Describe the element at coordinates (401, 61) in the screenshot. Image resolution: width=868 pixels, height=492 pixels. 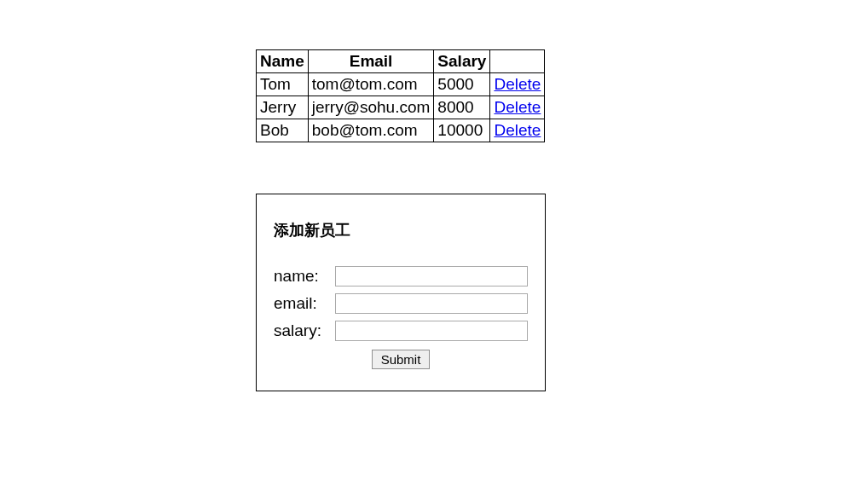
I see `table-header-row: Name Email Salary` at that location.